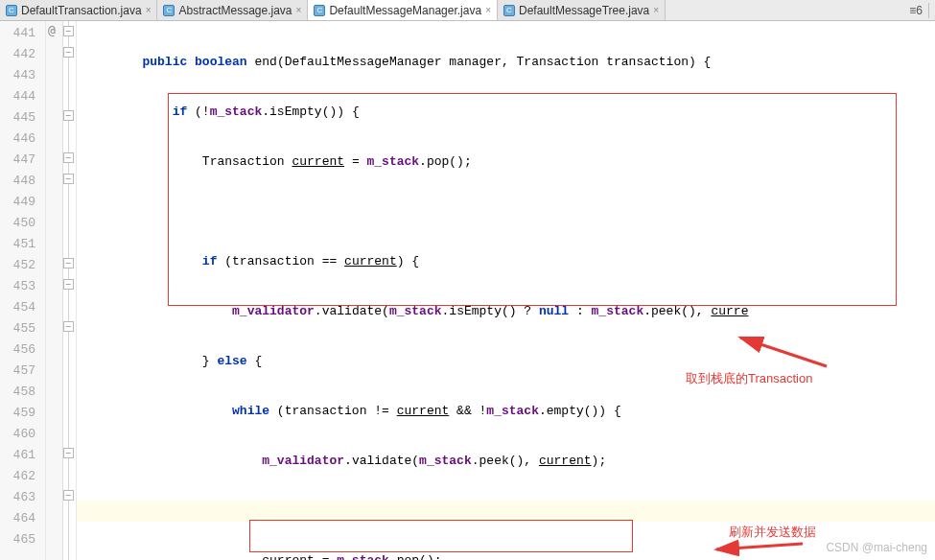  I want to click on line-number: 443, so click(23, 76).